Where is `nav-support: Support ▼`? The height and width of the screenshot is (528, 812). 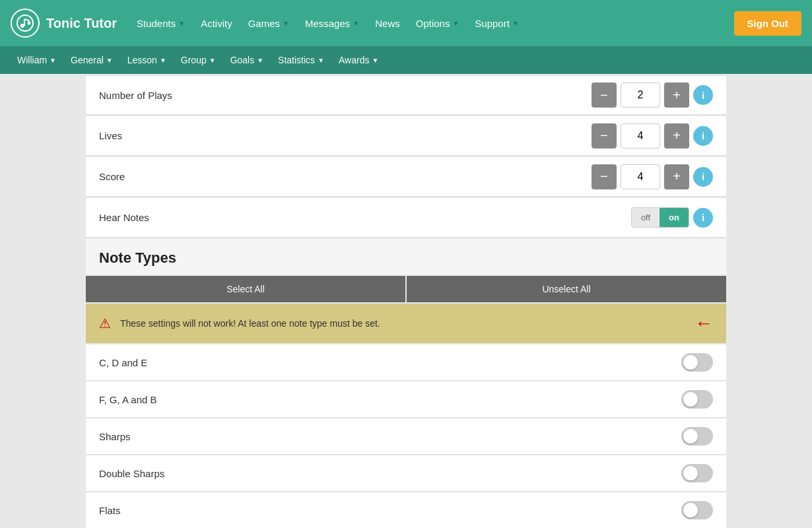
nav-support: Support ▼ is located at coordinates (496, 24).